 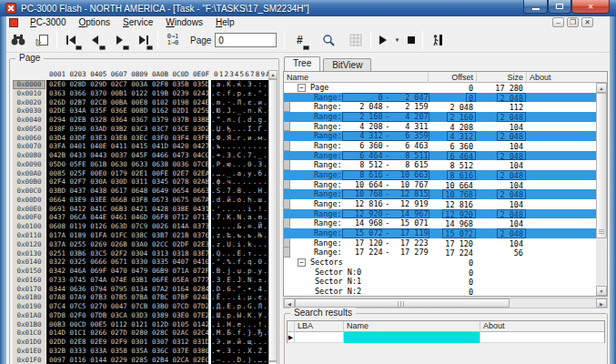 What do you see at coordinates (127, 111) in the screenshot?
I see `hex-words: 02DE 034A 035F 036E 008D 0162 02D1 0259` at bounding box center [127, 111].